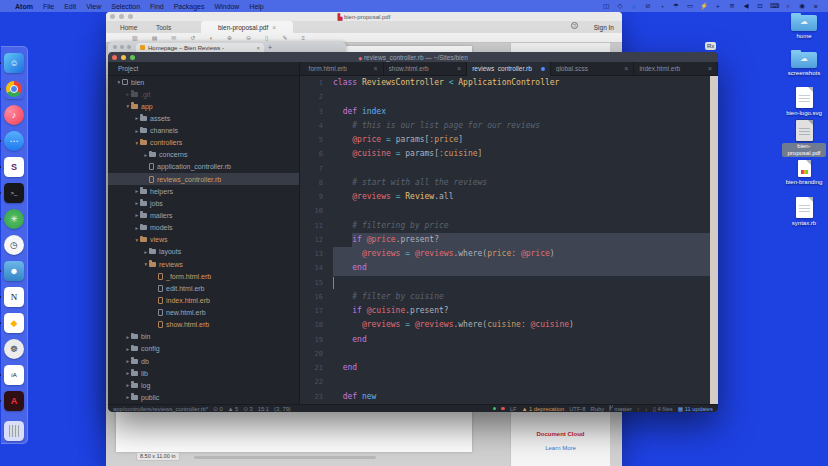 The width and height of the screenshot is (828, 466). I want to click on menu-item-help: Help, so click(256, 6).